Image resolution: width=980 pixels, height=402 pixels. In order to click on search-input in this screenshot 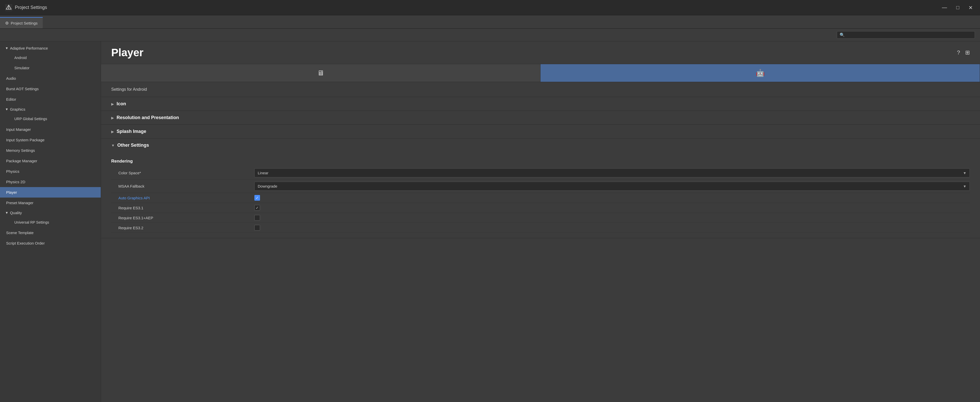, I will do `click(909, 35)`.